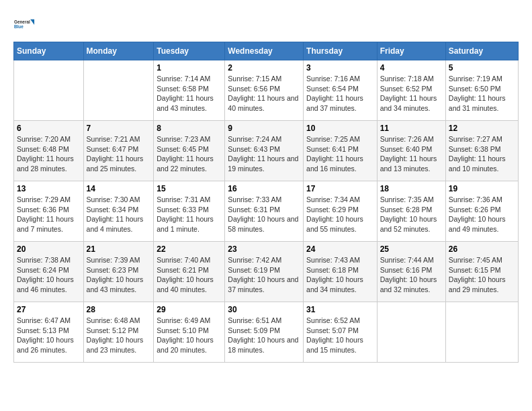  Describe the element at coordinates (266, 272) in the screenshot. I see `calendar-week-row: 20Sunrise: 7:38 AMSunset: 6:24 PMDayligh…` at that location.